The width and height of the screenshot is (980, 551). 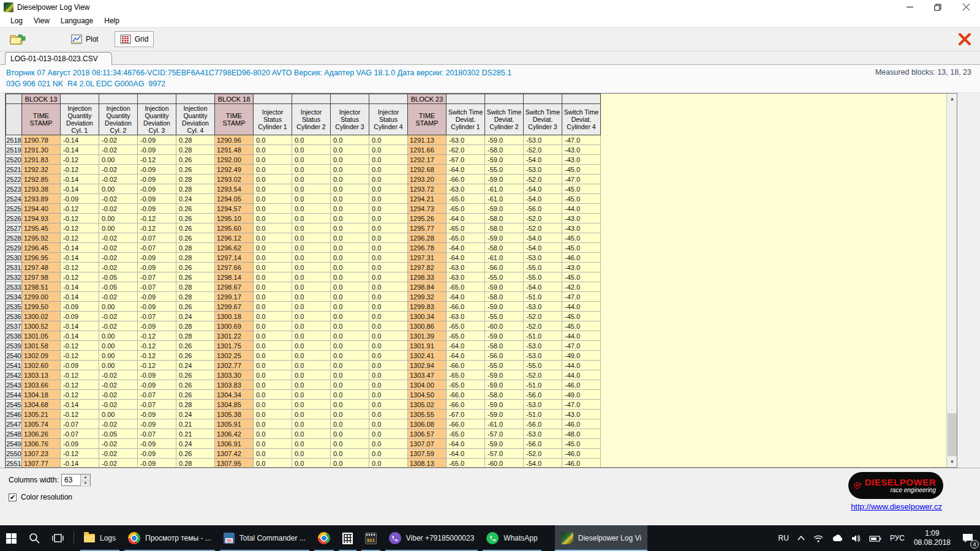 What do you see at coordinates (170, 538) in the screenshot?
I see `taskbar-item-chrome-topic: Просмотр темы - ...` at bounding box center [170, 538].